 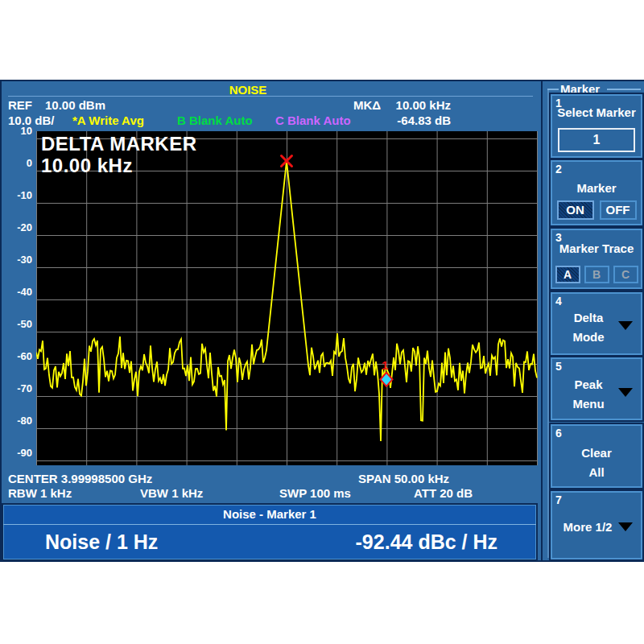 I want to click on softkey-number: 4, so click(x=559, y=301).